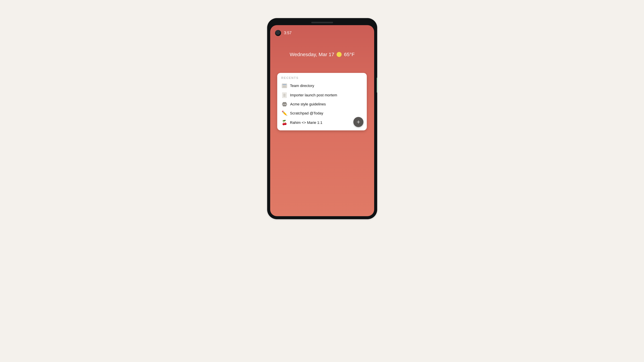 This screenshot has height=362, width=644. I want to click on temperature-label: 65°F, so click(350, 54).